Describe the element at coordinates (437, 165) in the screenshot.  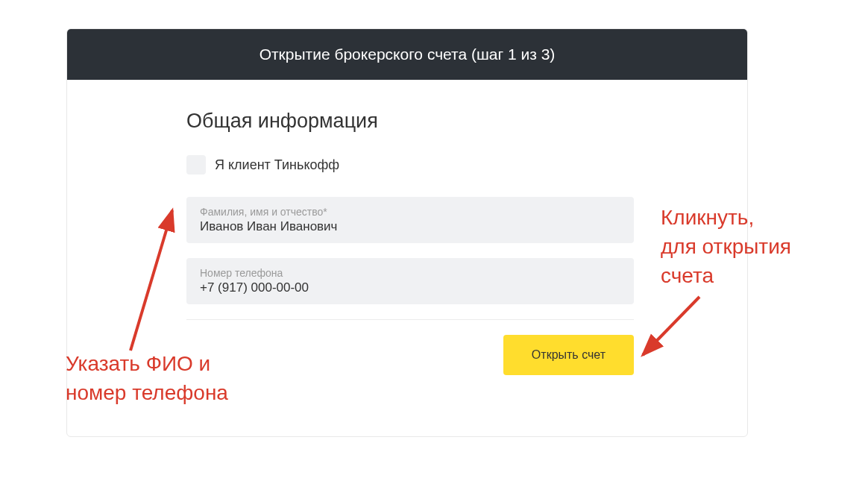
I see `client-checkbox-row: Я клиент Тинькофф` at that location.